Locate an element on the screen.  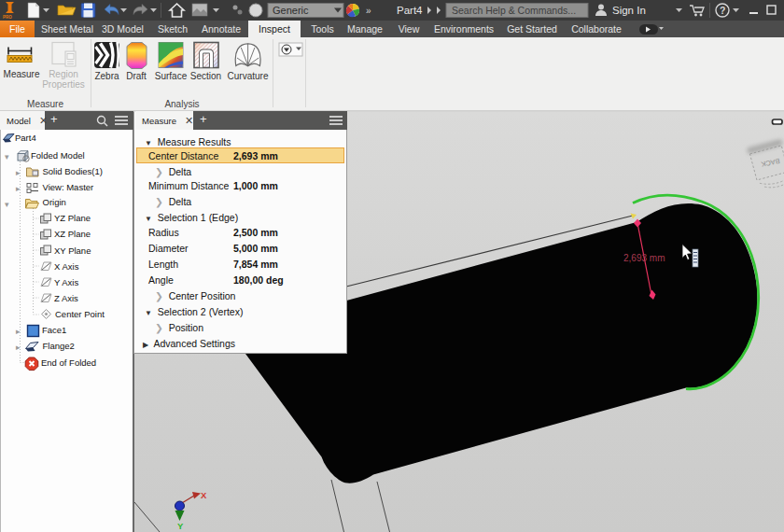
svg-text: Search Help & Commands... is located at coordinates (513, 10).